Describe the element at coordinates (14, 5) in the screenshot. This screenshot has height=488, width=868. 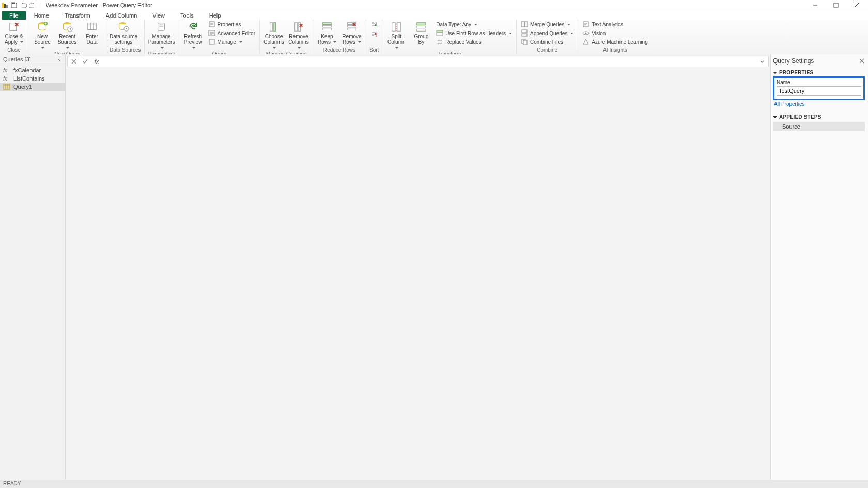
I see `save-icon` at that location.